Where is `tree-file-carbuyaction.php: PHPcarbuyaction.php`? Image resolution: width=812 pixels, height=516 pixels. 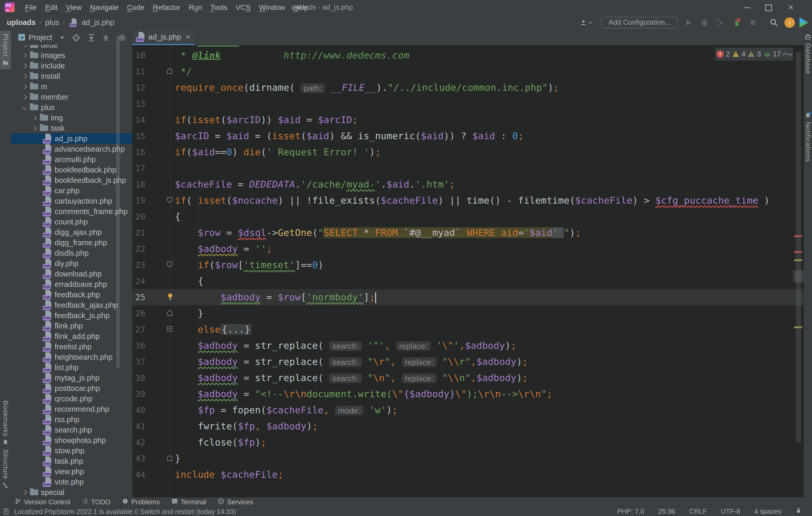
tree-file-carbuyaction.php: PHPcarbuyaction.php is located at coordinates (71, 201).